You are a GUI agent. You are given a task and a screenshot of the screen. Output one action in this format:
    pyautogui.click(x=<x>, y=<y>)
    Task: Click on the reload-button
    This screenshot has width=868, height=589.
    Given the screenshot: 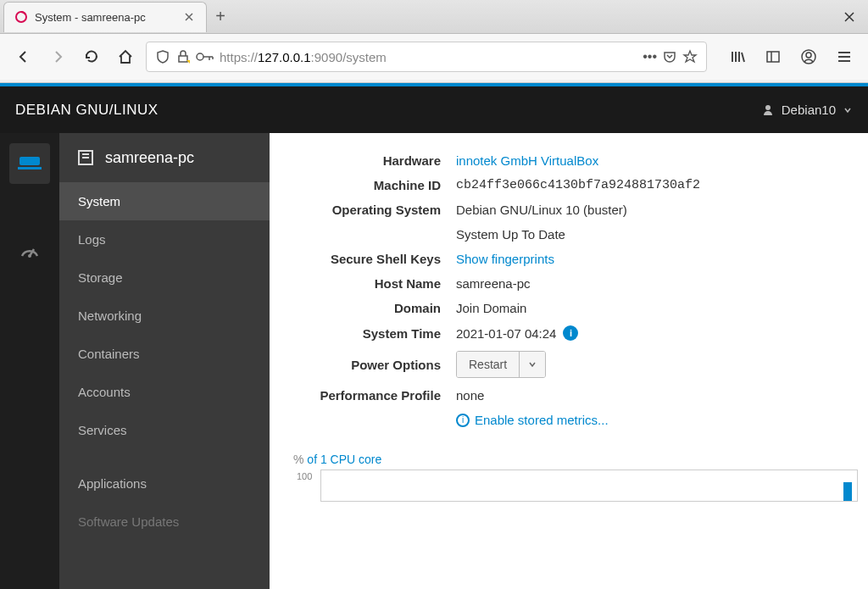 What is the action you would take?
    pyautogui.click(x=92, y=57)
    